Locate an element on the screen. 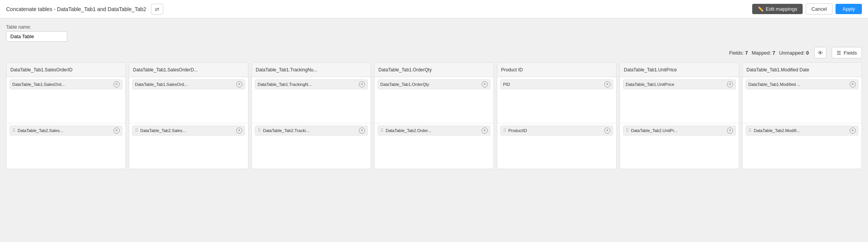  column-card: Product IDPID×⠿ProductID× is located at coordinates (556, 116).